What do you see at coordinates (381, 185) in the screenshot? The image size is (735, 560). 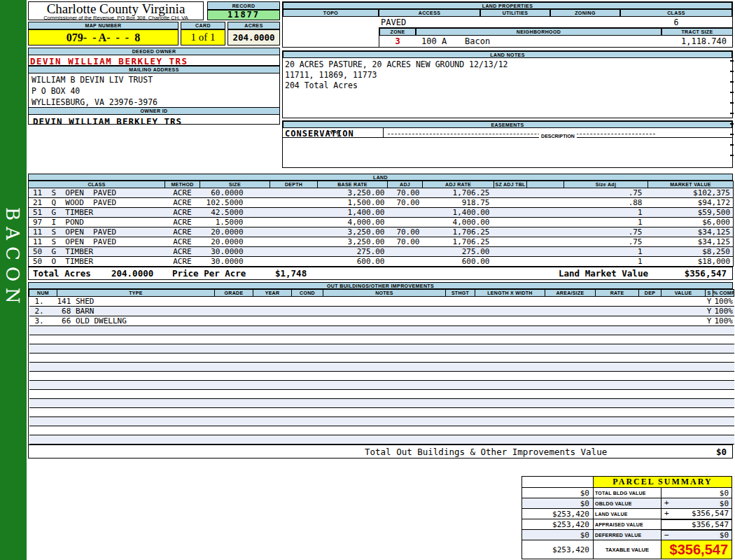 I see `land-header-row: CLASSMETHODSIZEDEPTHBASE RATEADJADJ RATE…` at bounding box center [381, 185].